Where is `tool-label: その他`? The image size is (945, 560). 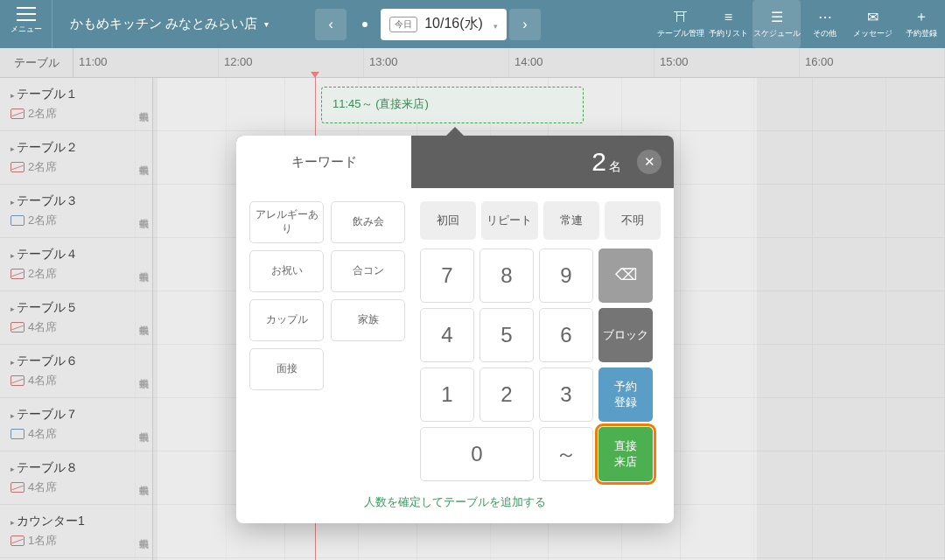 tool-label: その他 is located at coordinates (824, 33).